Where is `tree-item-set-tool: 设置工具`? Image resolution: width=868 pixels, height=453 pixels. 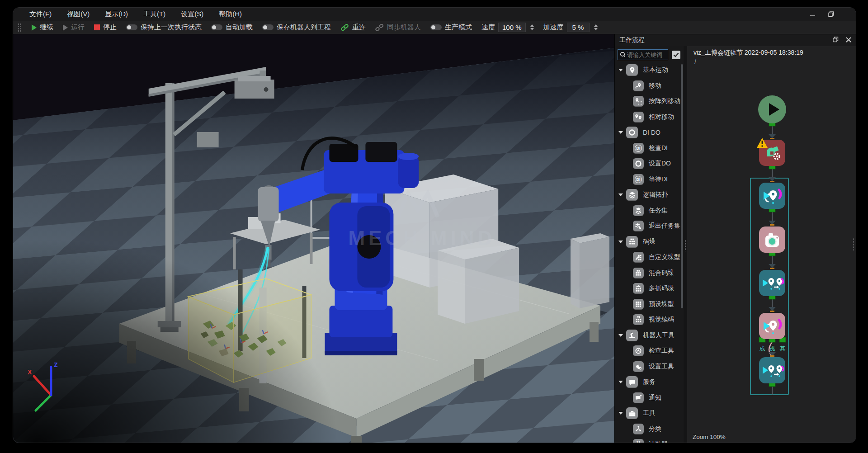 tree-item-set-tool: 设置工具 is located at coordinates (649, 367).